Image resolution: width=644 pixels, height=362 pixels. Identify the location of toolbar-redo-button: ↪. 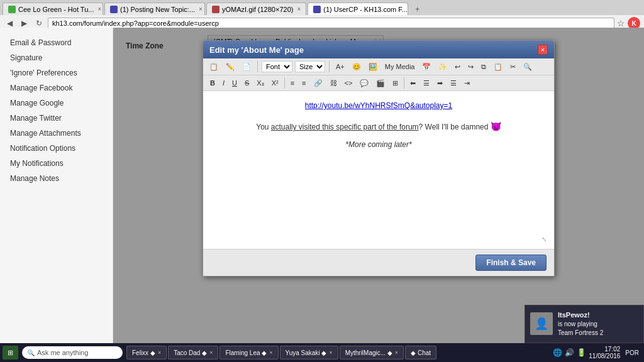
(470, 67).